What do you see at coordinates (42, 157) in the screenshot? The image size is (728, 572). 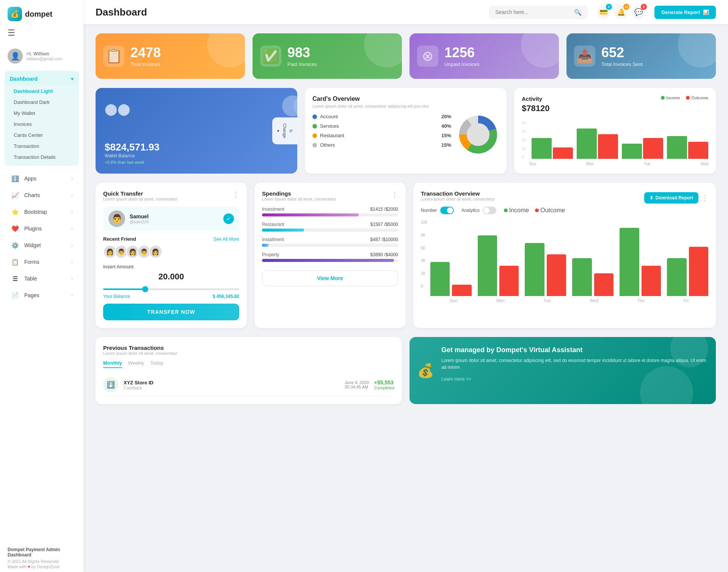 I see `subnav-transaction-details: Transaction Details` at bounding box center [42, 157].